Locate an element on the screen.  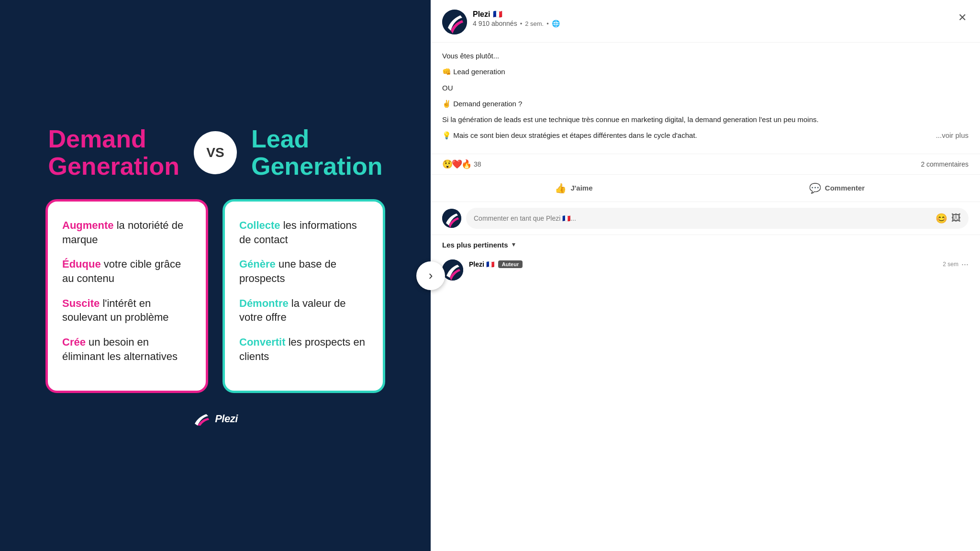
comment-time: 2 sem ··· is located at coordinates (956, 264).